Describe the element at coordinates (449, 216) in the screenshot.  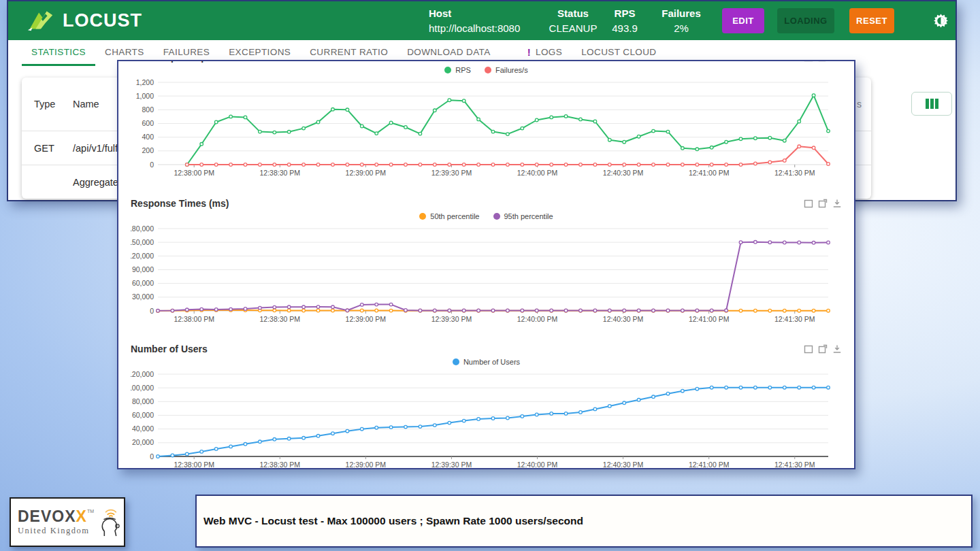
I see `legend-item-50th-percentile: 50th percentile` at that location.